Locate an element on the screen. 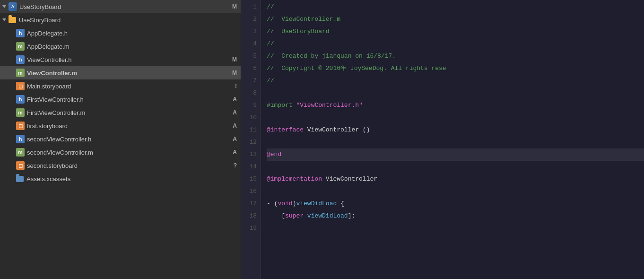 The height and width of the screenshot is (279, 644). keyword-token: void is located at coordinates (285, 203).